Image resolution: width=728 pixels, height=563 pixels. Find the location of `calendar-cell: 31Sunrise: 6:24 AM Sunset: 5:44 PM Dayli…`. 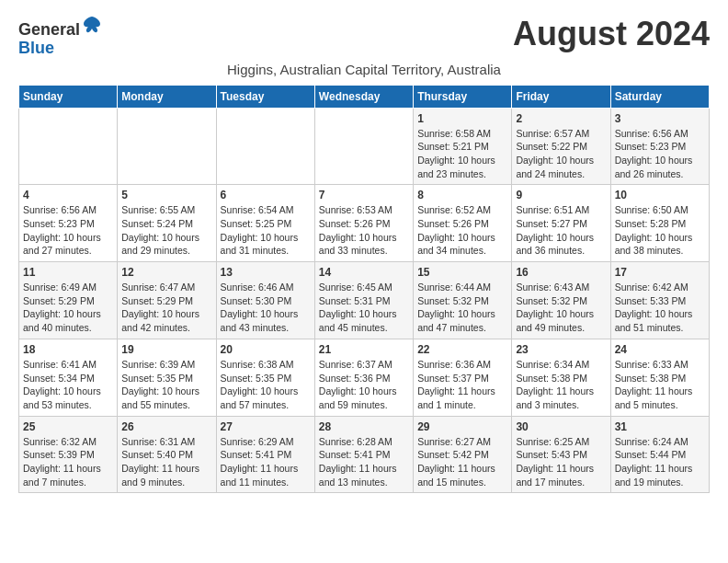

calendar-cell: 31Sunrise: 6:24 AM Sunset: 5:44 PM Dayli… is located at coordinates (660, 454).